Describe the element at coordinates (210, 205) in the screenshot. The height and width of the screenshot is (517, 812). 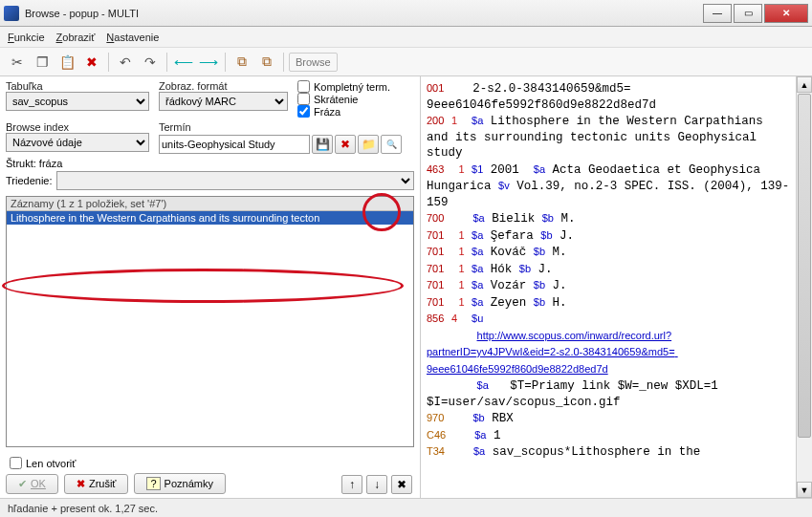
I see `results-header: Záznamy (1 z 1 položiek, set '#7')` at that location.